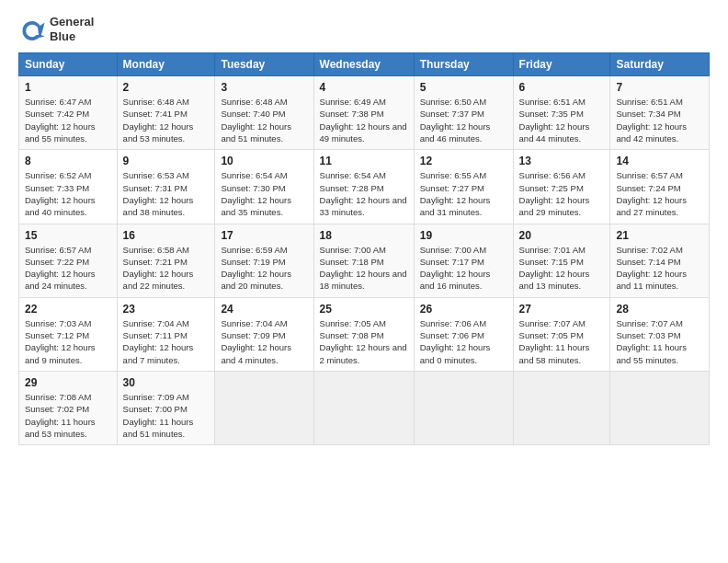  I want to click on day-number: 15, so click(68, 236).